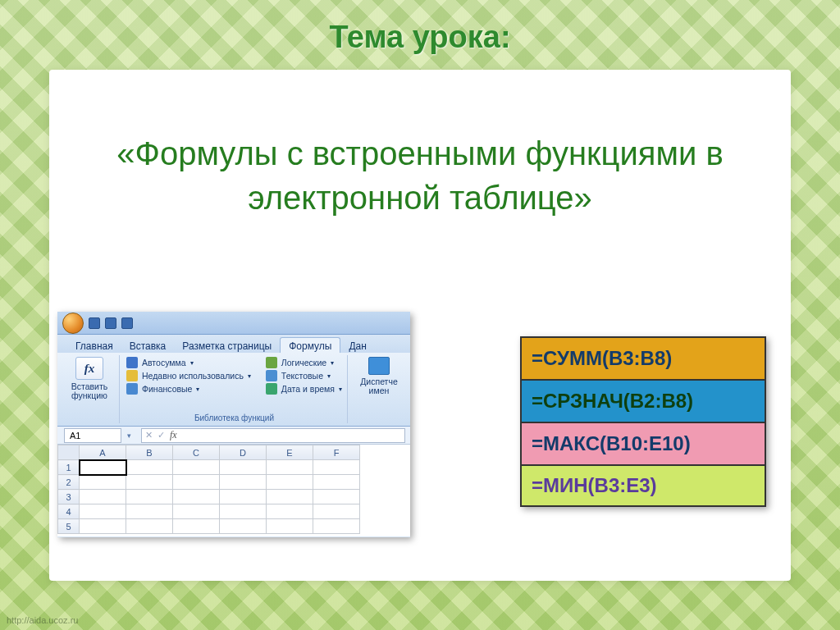  Describe the element at coordinates (379, 366) in the screenshot. I see `name-manager-icon` at that location.